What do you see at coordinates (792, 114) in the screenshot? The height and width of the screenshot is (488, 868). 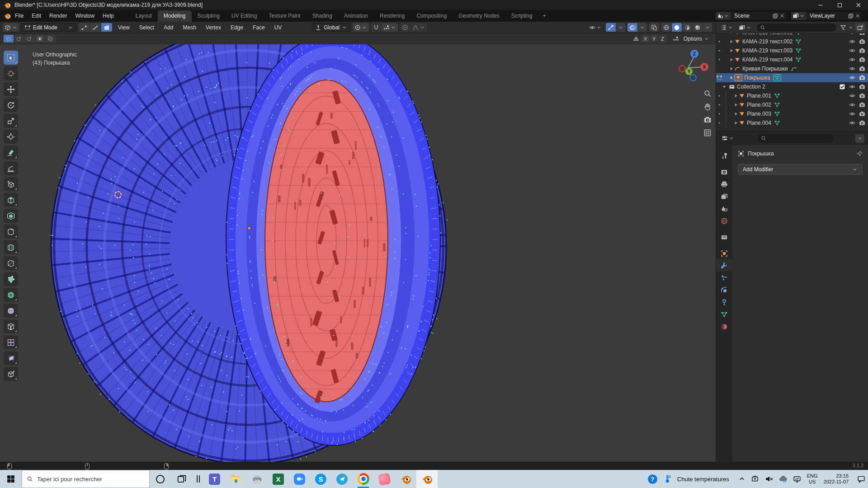 I see `outliner-row: Plane.003` at bounding box center [792, 114].